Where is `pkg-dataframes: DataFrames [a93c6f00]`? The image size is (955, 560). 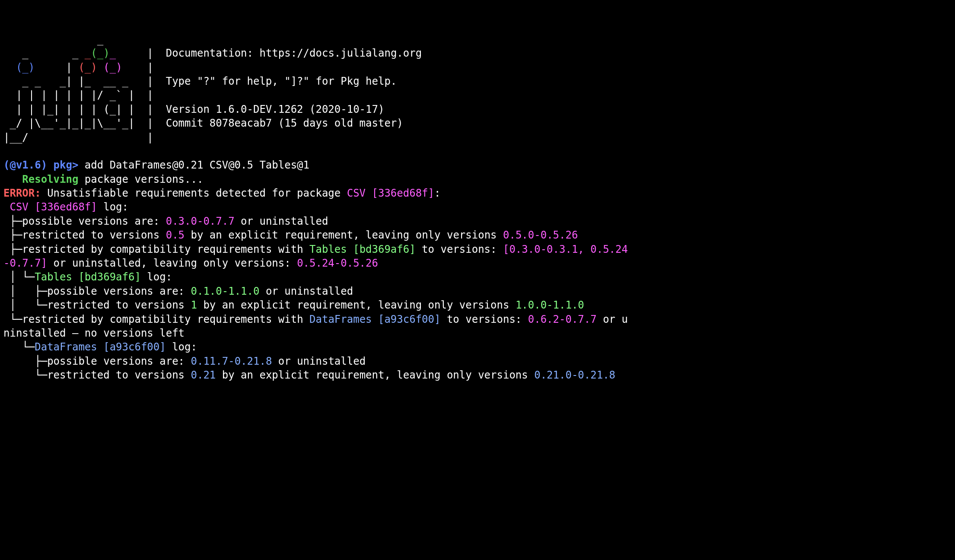
pkg-dataframes: DataFrames [a93c6f00] is located at coordinates (375, 319).